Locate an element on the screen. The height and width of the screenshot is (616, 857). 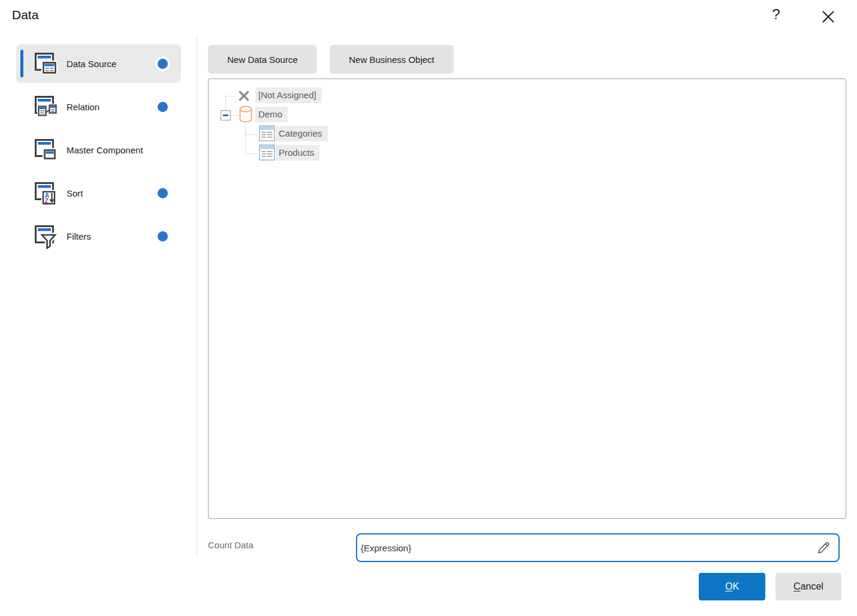
ok-button: OK is located at coordinates (732, 587).